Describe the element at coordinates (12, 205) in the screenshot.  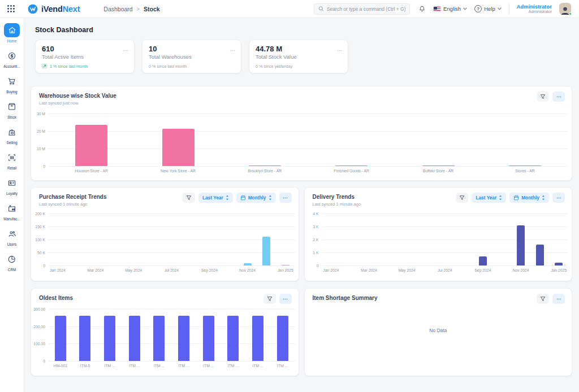
I see `sidebar: Home Accounti... Buying` at that location.